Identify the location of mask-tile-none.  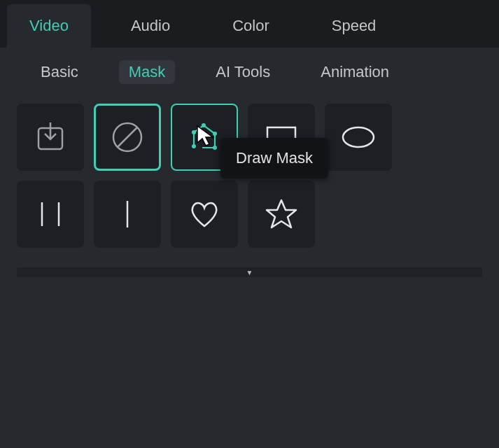
(127, 137).